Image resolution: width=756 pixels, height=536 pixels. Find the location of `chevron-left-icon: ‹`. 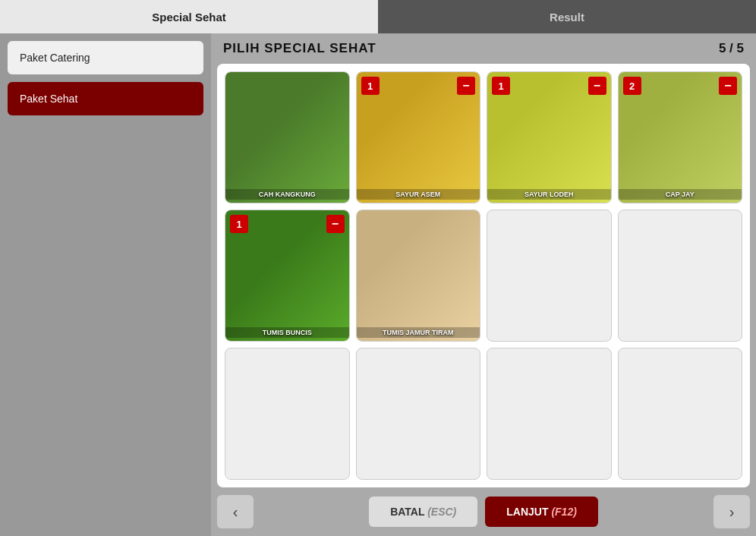

chevron-left-icon: ‹ is located at coordinates (235, 512).